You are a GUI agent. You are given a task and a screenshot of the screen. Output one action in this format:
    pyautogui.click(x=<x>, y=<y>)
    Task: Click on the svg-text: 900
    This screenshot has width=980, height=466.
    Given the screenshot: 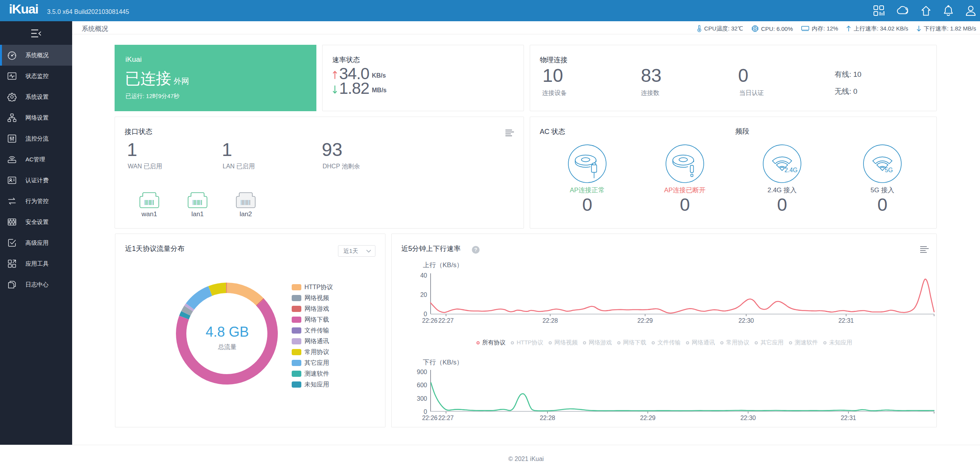 What is the action you would take?
    pyautogui.click(x=422, y=372)
    